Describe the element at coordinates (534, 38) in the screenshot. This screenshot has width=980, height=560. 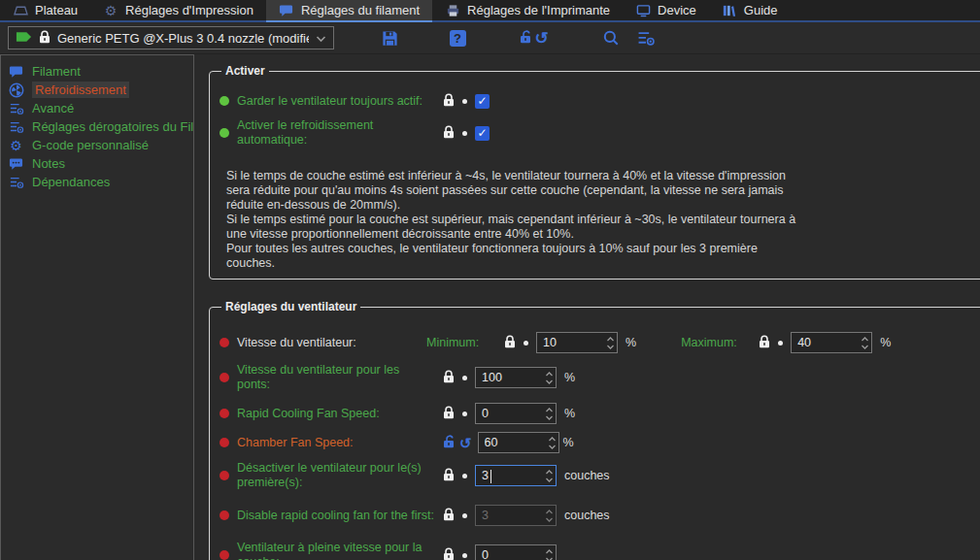
I see `revert-all-button: ↺` at that location.